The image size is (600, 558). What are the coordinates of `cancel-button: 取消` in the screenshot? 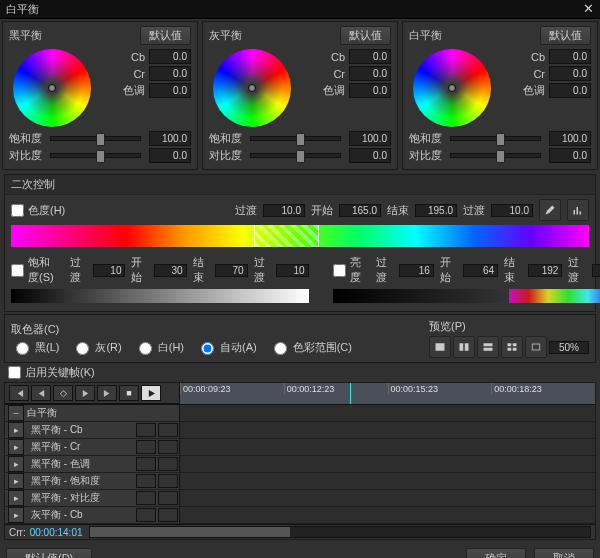 It's located at (564, 553).